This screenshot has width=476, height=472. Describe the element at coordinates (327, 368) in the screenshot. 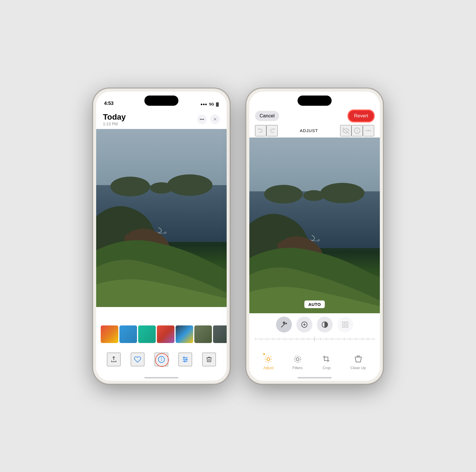

I see `crop-label: Crop` at that location.